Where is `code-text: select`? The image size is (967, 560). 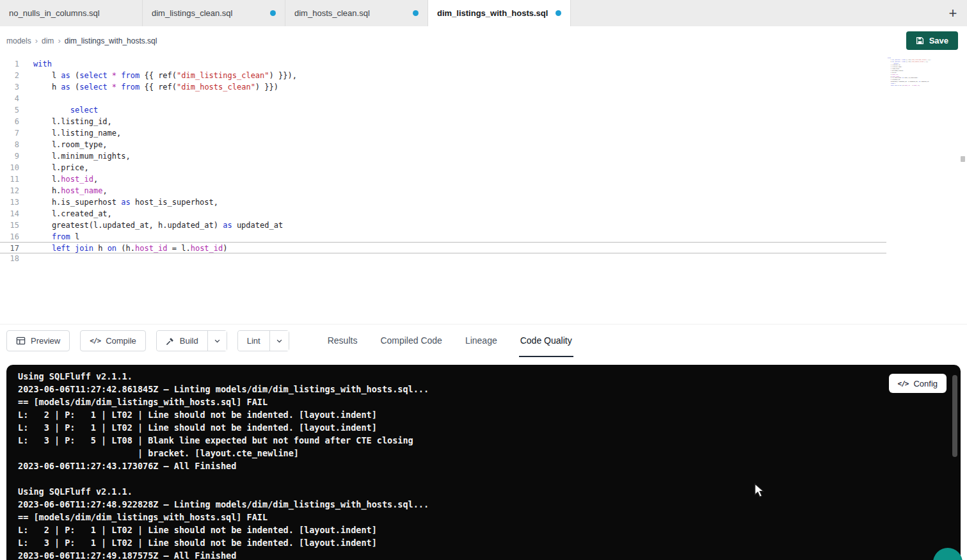 code-text: select is located at coordinates (65, 110).